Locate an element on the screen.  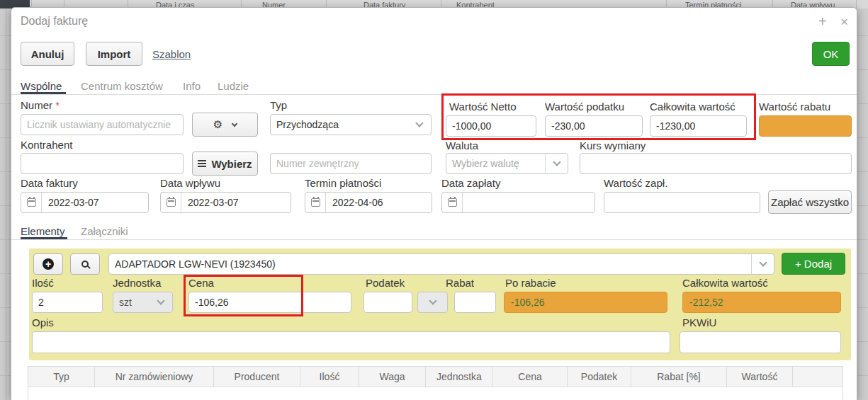
calkowita-label: Całkowita wartość is located at coordinates (726, 283).